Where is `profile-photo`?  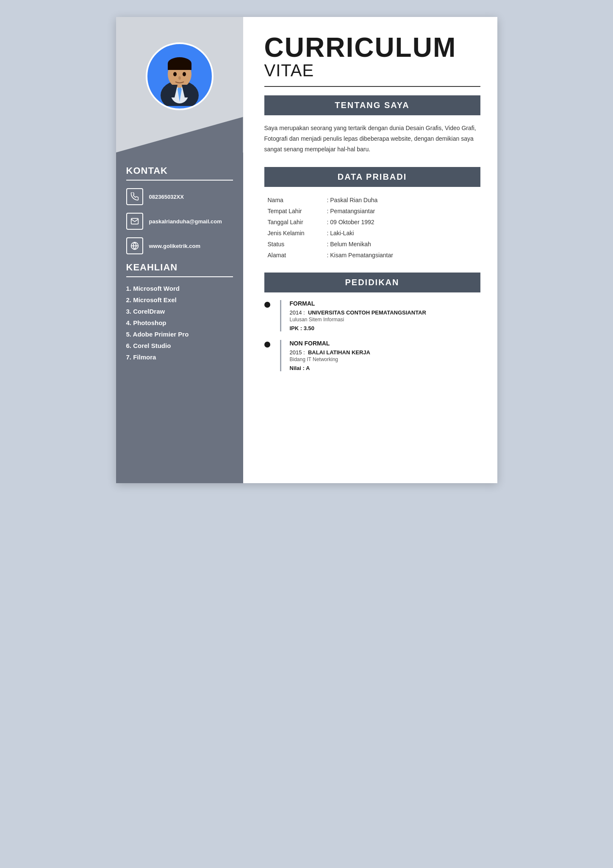
profile-photo is located at coordinates (180, 76).